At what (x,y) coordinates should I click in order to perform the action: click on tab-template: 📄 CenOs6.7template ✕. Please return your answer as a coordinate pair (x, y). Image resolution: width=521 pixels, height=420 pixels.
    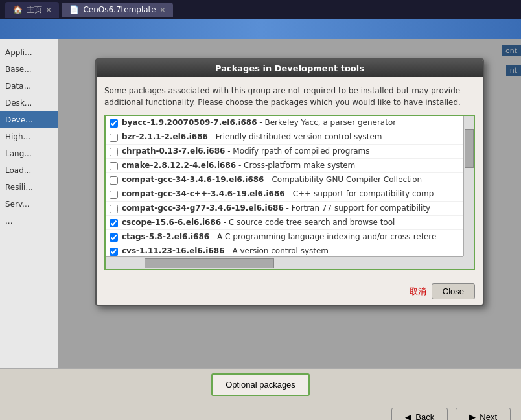
    Looking at the image, I should click on (117, 10).